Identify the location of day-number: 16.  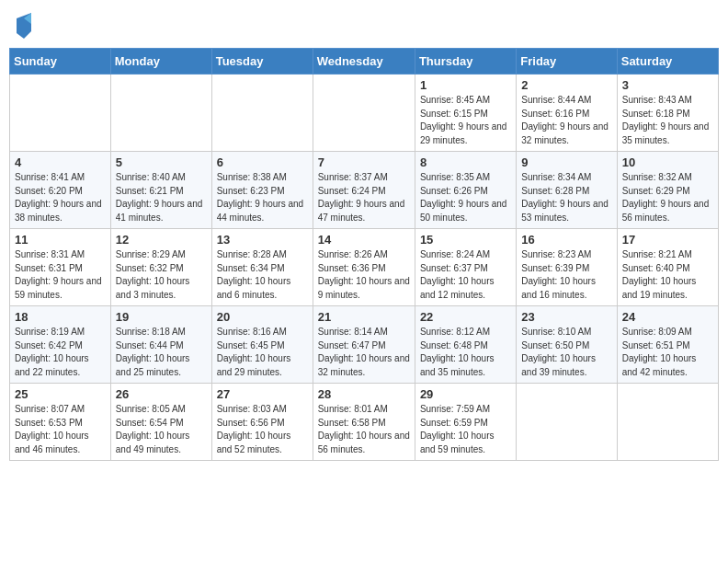
(566, 239).